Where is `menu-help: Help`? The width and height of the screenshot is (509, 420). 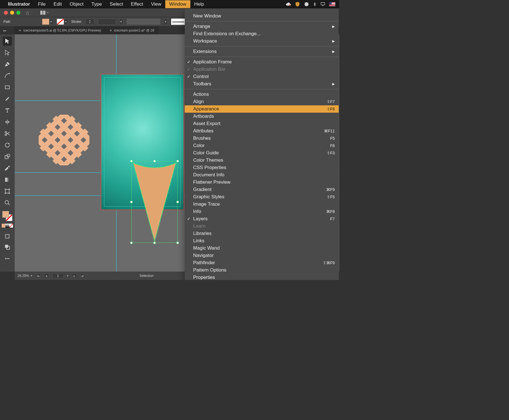
menu-help: Help is located at coordinates (199, 4).